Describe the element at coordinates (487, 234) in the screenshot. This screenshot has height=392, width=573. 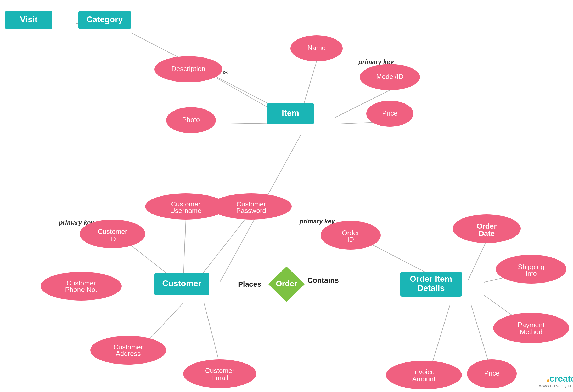
I see `orderdate-attr-label2: Date` at that location.